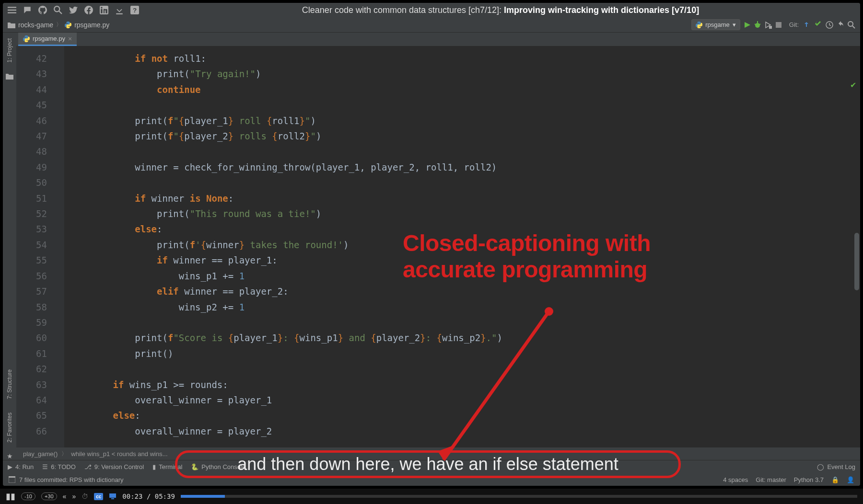 This screenshot has height=504, width=863. I want to click on interpreter-status: Python 3.7, so click(809, 480).